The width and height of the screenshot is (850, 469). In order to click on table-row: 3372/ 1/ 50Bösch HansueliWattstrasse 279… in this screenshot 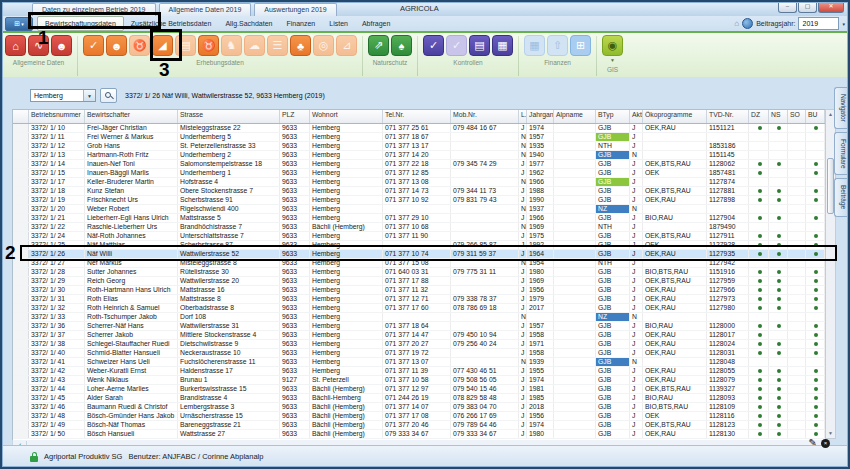, I will do `click(419, 434)`.